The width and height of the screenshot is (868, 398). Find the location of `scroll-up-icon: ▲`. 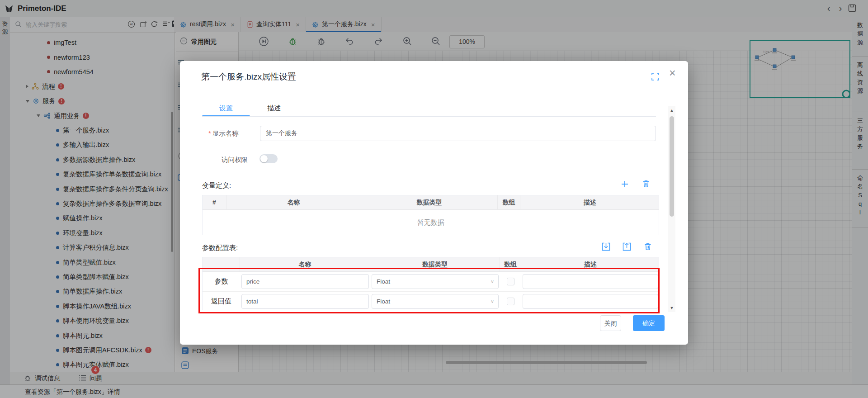

scroll-up-icon: ▲ is located at coordinates (672, 110).